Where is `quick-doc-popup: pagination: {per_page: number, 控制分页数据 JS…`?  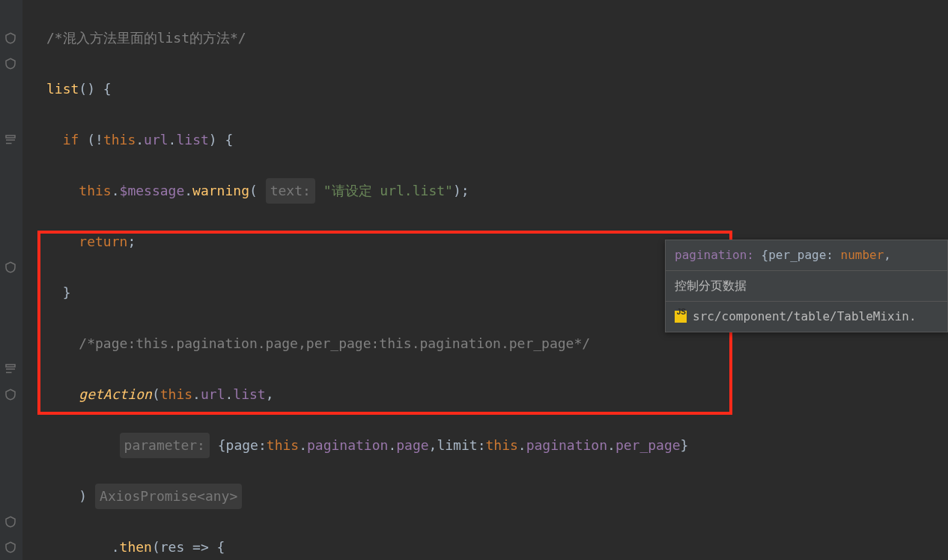
quick-doc-popup: pagination: {per_page: number, 控制分页数据 JS… is located at coordinates (806, 286).